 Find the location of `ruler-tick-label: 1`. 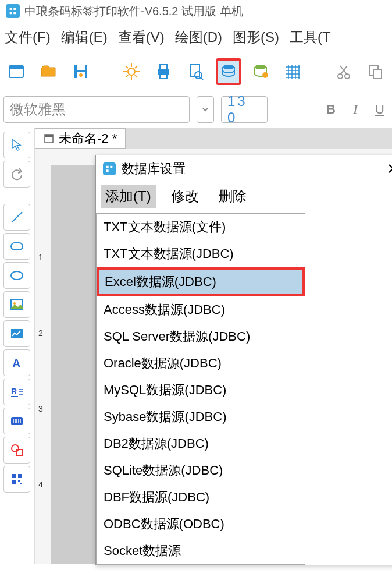

ruler-tick-label: 1 is located at coordinates (41, 257).